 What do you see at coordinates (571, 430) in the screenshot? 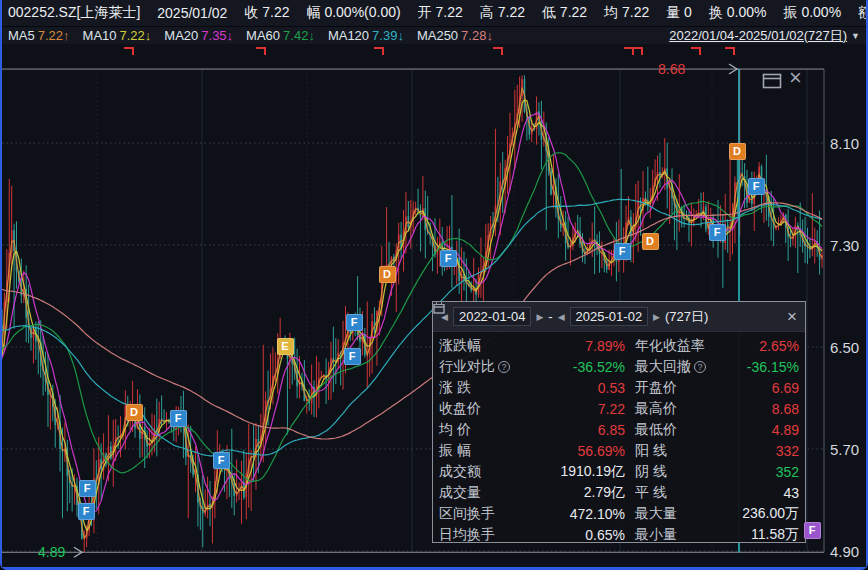
I see `stat-value: 6.85` at bounding box center [571, 430].